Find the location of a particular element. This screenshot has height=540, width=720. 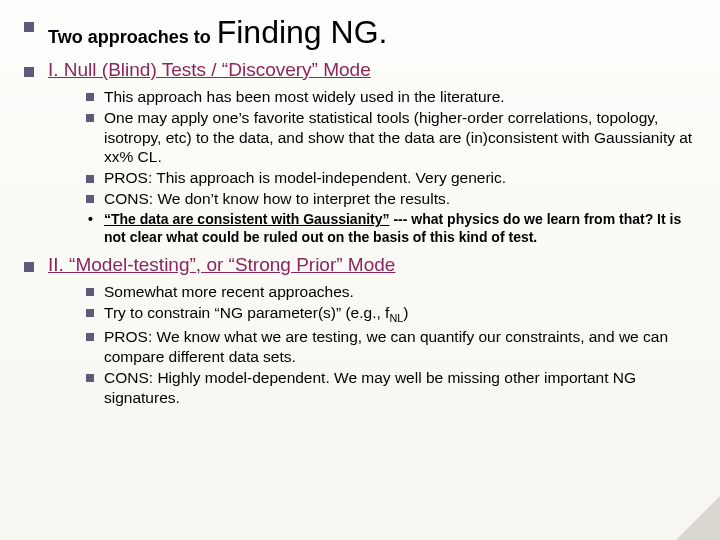

section-1-heading: I. Null (Blind) Tests / “Discovery” Mode is located at coordinates (210, 70).